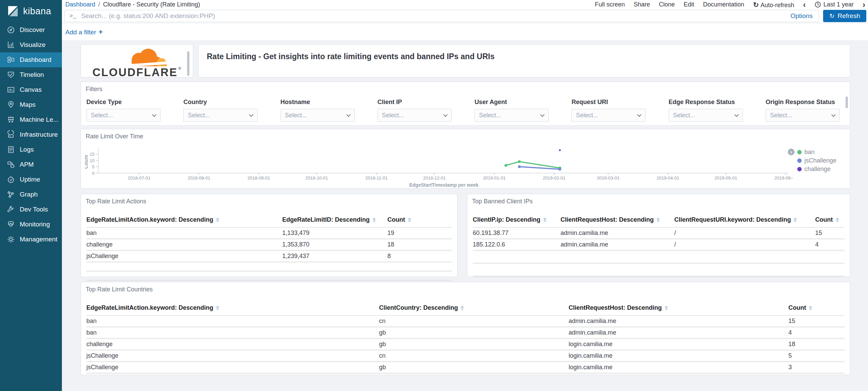 This screenshot has width=868, height=391. What do you see at coordinates (730, 5) in the screenshot?
I see `dashboard-top-menu: Full screenShareCloneEditDocumentation ↻…` at bounding box center [730, 5].